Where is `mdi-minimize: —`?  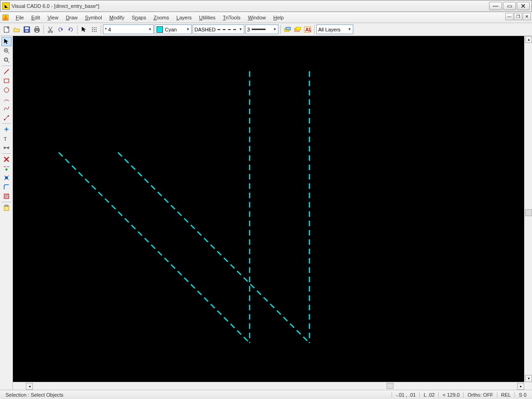 mdi-minimize: — is located at coordinates (509, 17).